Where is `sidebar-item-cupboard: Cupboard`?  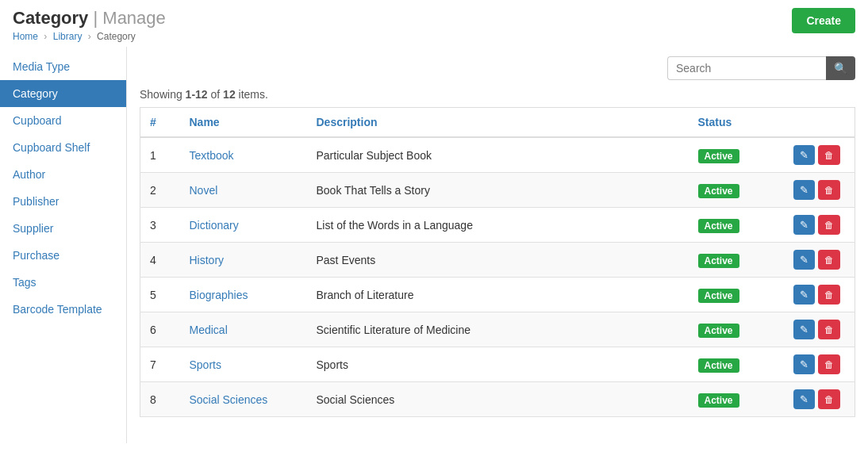
sidebar-item-cupboard: Cupboard is located at coordinates (63, 121).